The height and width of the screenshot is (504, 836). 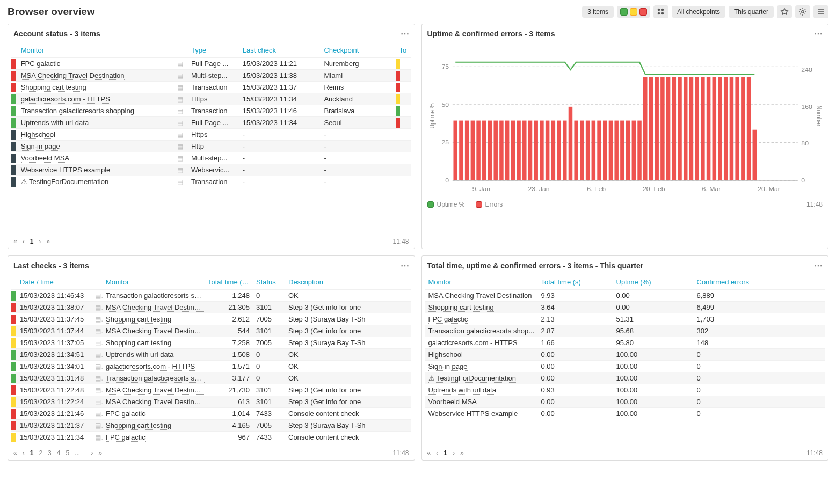 What do you see at coordinates (625, 319) in the screenshot?
I see `table-row: FPC galactic2.1351.311,703` at bounding box center [625, 319].